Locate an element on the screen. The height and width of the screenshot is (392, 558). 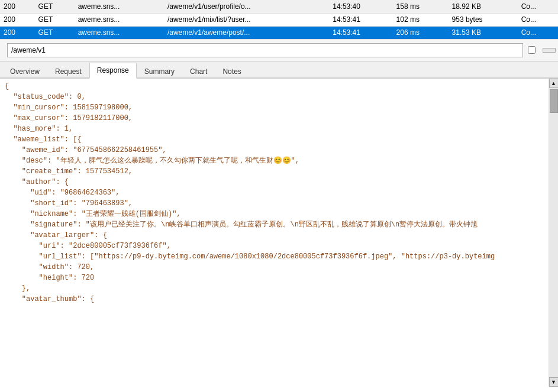
tab-response: Response is located at coordinates (113, 71).